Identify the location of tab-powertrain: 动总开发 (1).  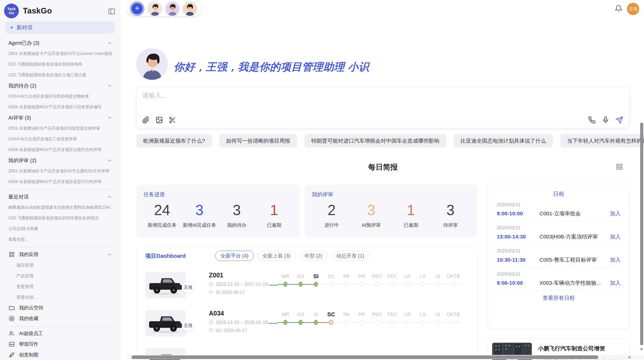
(350, 256).